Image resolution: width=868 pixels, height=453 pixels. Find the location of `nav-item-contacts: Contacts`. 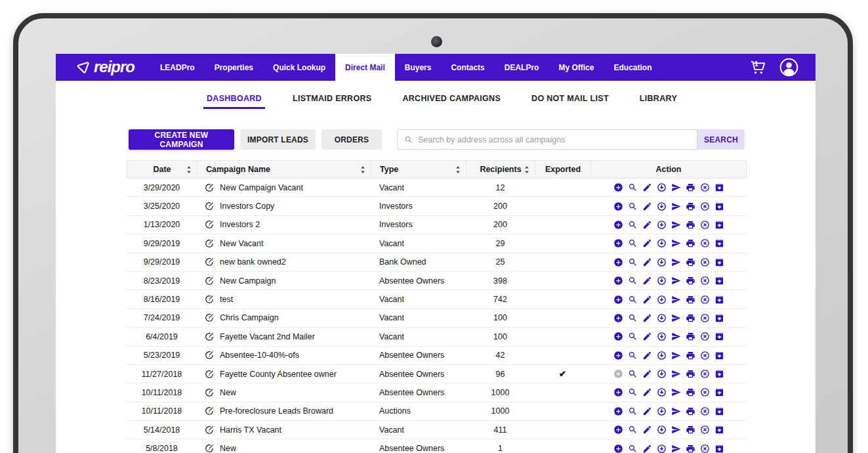

nav-item-contacts: Contacts is located at coordinates (467, 67).